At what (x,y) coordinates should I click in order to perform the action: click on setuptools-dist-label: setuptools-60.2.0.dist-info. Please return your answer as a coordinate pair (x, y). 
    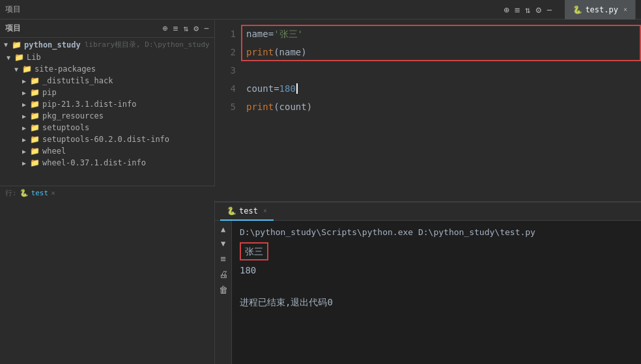
    Looking at the image, I should click on (106, 139).